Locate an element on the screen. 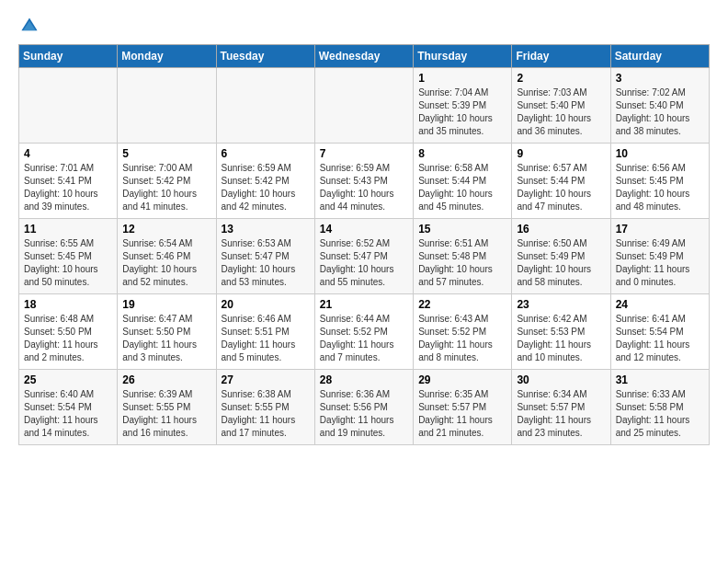 This screenshot has height=563, width=728. day-info: Sunrise: 6:50 AMSunset: 5:49 PMDaylight:… is located at coordinates (561, 263).